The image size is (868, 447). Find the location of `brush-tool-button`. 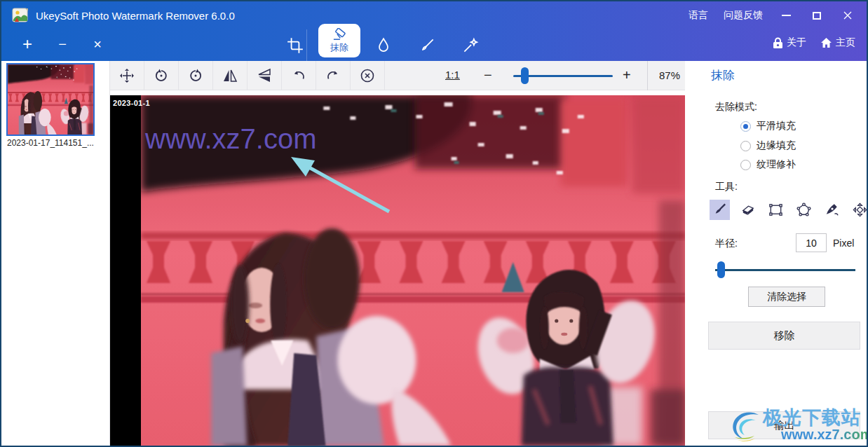

brush-tool-button is located at coordinates (427, 46).